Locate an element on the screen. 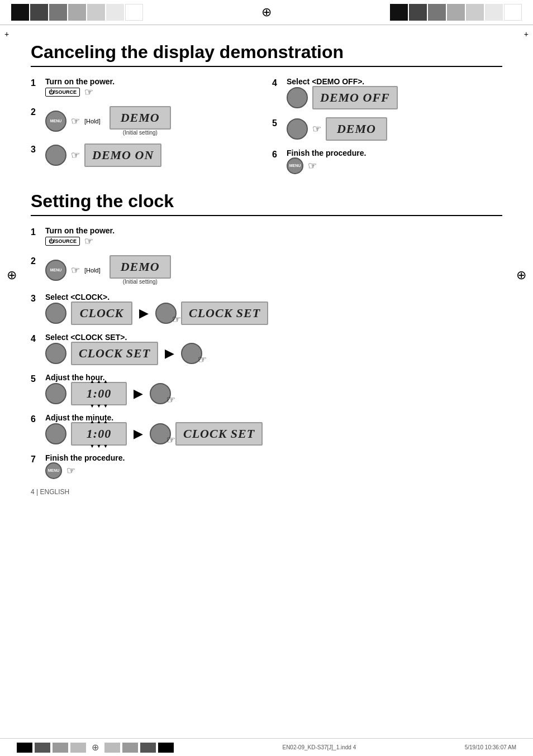 Image resolution: width=533 pixels, height=756 pixels. clock-step7-num: 7 is located at coordinates (36, 460).